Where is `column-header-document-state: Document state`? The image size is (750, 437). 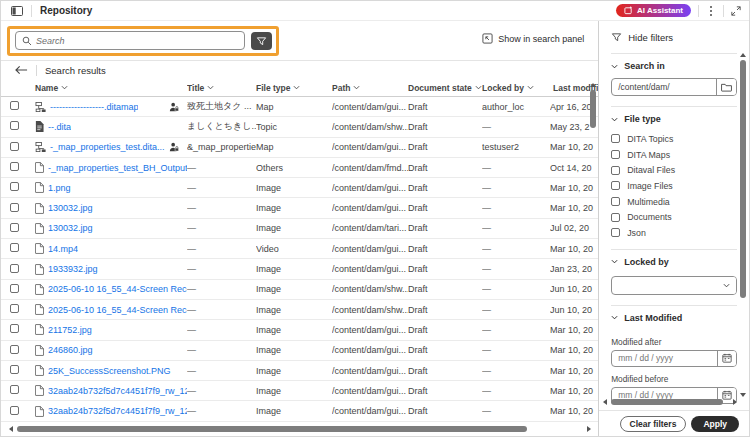 column-header-document-state: Document state is located at coordinates (445, 88).